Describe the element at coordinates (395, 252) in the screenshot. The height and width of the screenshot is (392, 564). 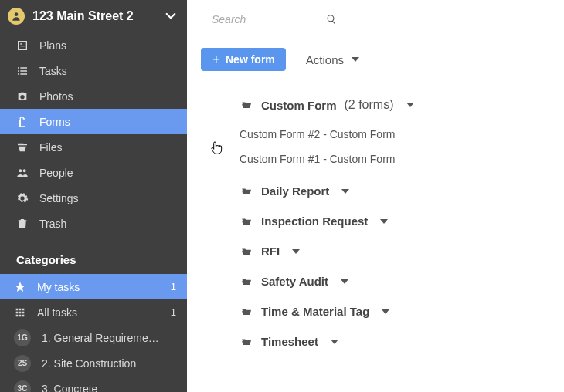
I see `form-template-folder: RFI` at that location.